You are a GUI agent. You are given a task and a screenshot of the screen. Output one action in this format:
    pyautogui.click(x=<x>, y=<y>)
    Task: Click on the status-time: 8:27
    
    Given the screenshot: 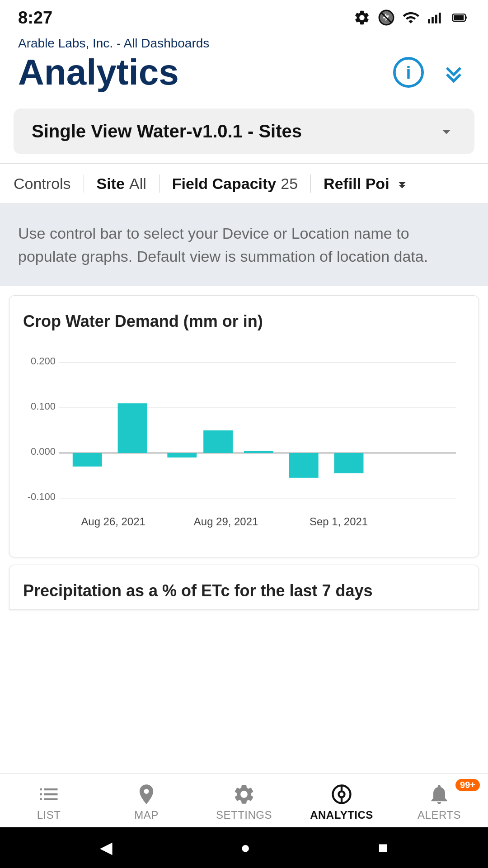 What is the action you would take?
    pyautogui.click(x=35, y=18)
    